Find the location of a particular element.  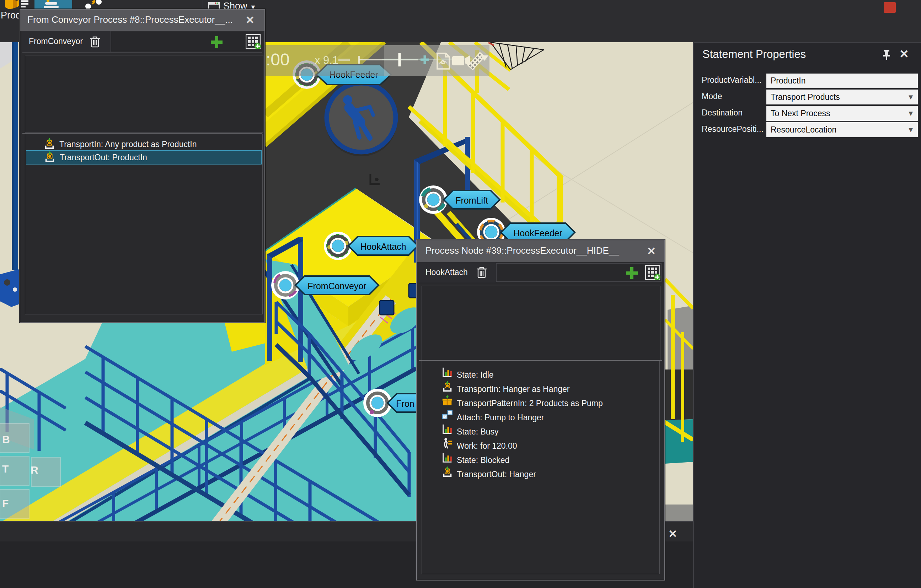

svg-text: R is located at coordinates (34, 470).